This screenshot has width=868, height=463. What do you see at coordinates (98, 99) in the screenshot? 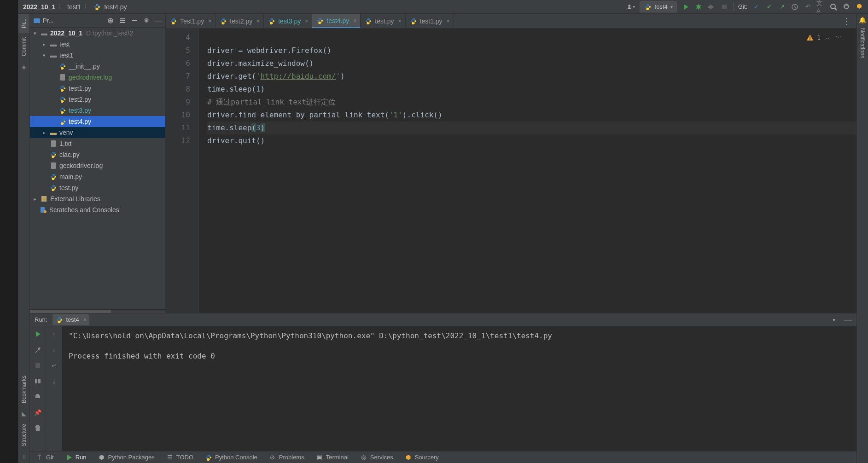
I see `tree-file-test2: test2.py` at bounding box center [98, 99].